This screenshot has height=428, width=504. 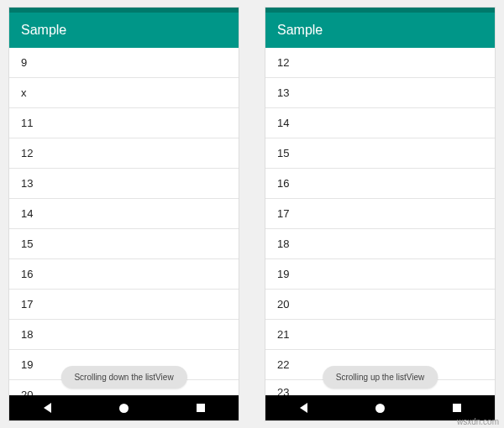 What do you see at coordinates (380, 274) in the screenshot?
I see `list-item: 19` at bounding box center [380, 274].